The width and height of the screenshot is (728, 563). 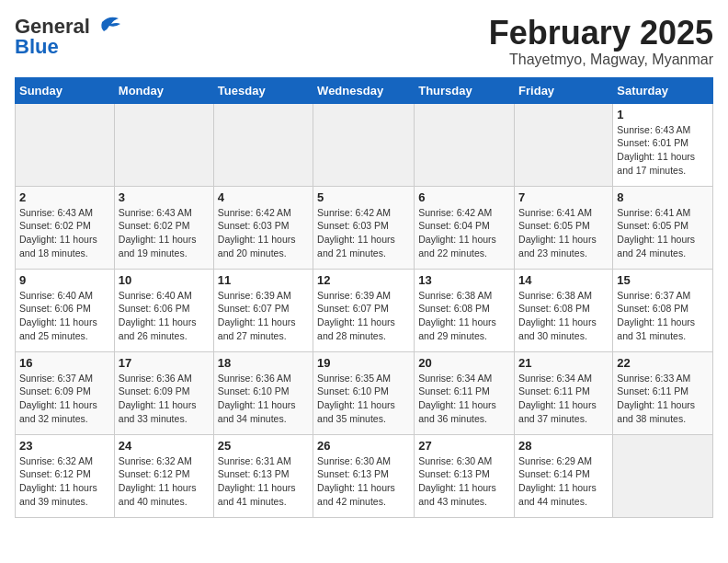 I want to click on header-thursday: Thursday, so click(x=465, y=90).